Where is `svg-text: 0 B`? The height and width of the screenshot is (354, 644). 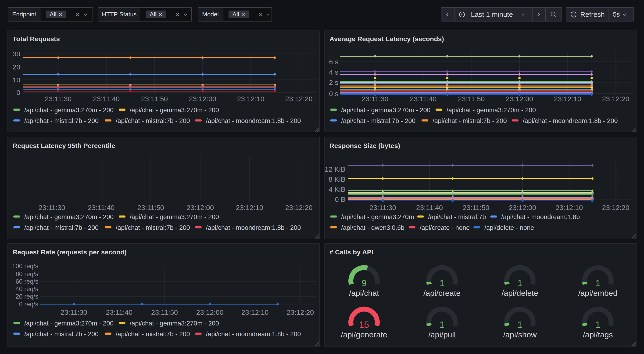 svg-text: 0 B is located at coordinates (340, 199).